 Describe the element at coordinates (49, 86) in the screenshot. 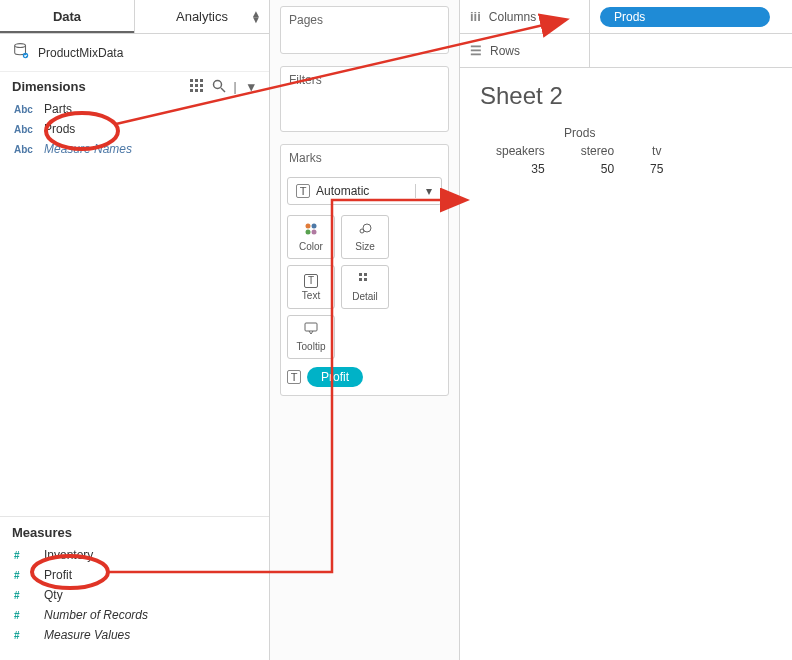

I see `dimensions-title: Dimensions` at that location.